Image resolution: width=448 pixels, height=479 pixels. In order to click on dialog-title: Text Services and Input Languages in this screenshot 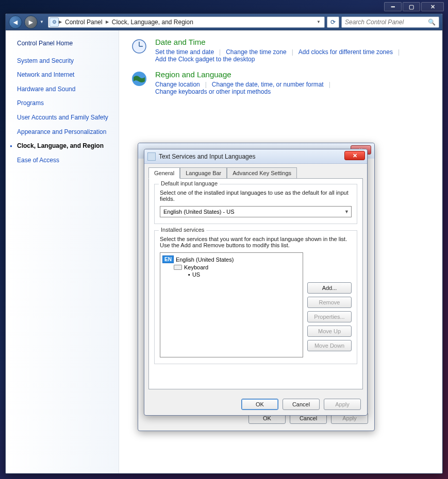, I will do `click(207, 157)`.